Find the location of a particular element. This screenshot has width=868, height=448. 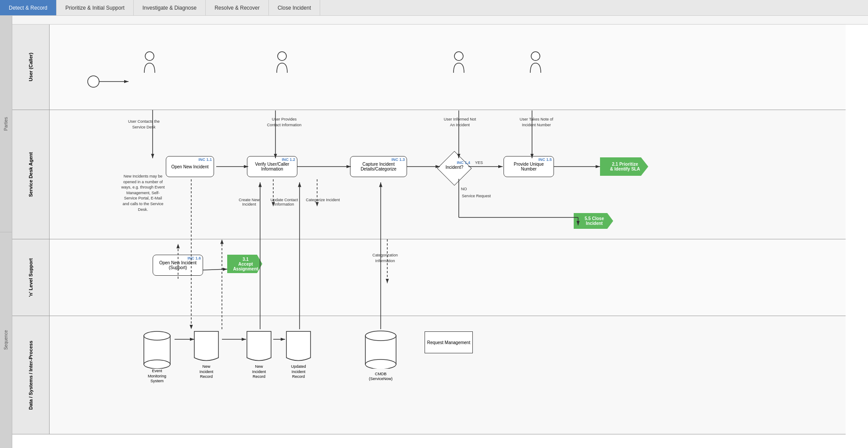

tab-close: Close Incident is located at coordinates (295, 8).